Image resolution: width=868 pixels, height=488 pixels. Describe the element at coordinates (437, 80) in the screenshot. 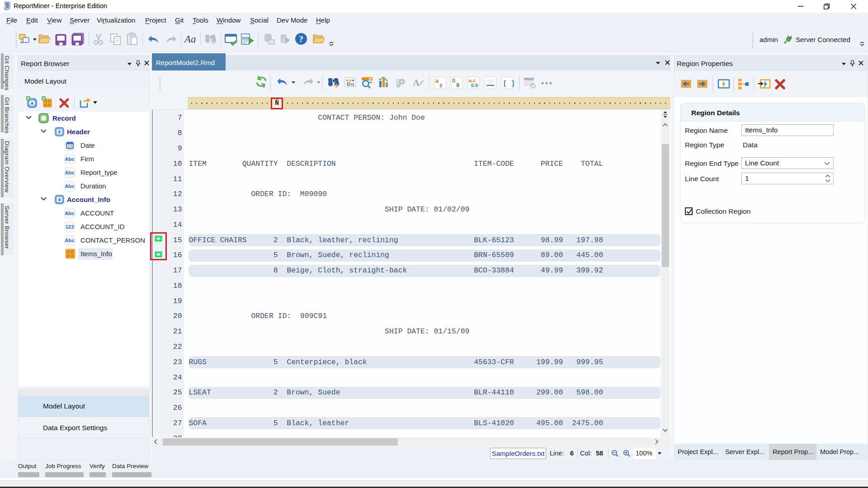

I see `svg-text: a` at that location.